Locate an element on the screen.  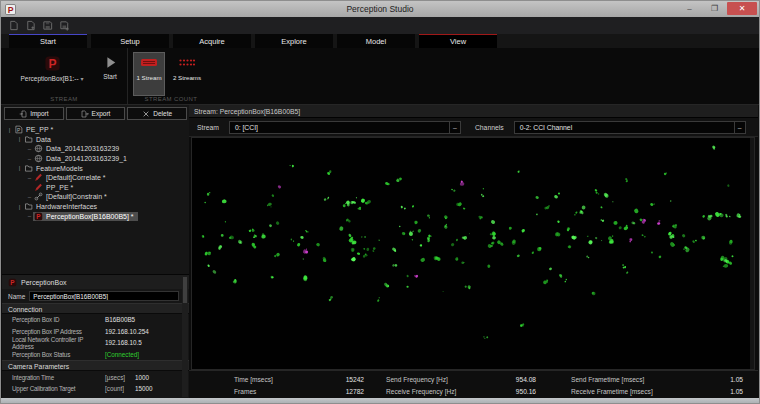
stream-collapse-button: – is located at coordinates (454, 128).